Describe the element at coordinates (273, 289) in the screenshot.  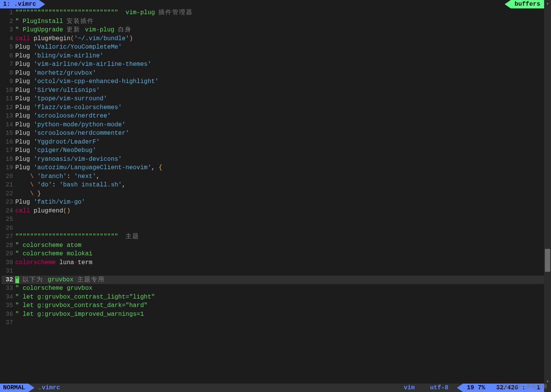
I see `code-line: 33" colorscheme gruvbox` at that location.